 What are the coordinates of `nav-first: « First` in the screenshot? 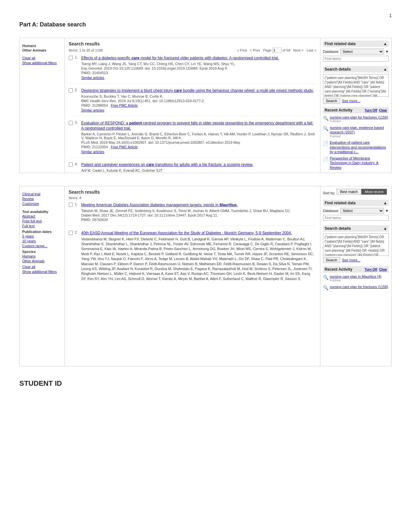 It's located at (242, 50).